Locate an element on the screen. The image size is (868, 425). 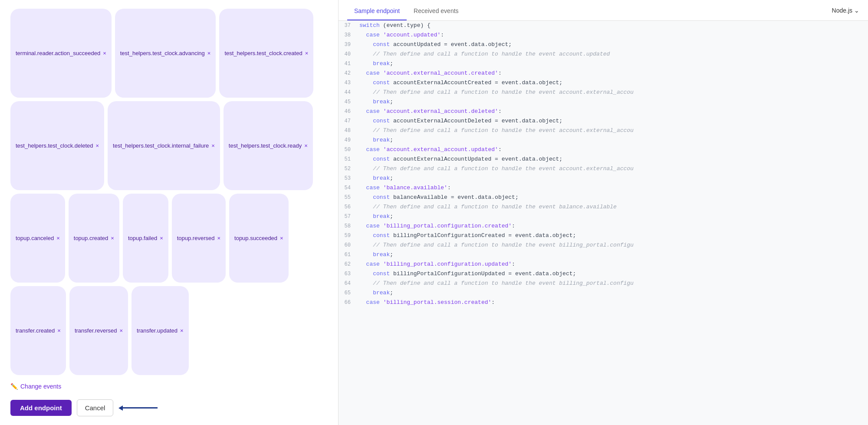
code-line: 43 const accountExternalAccountCreated =… is located at coordinates (603, 83).